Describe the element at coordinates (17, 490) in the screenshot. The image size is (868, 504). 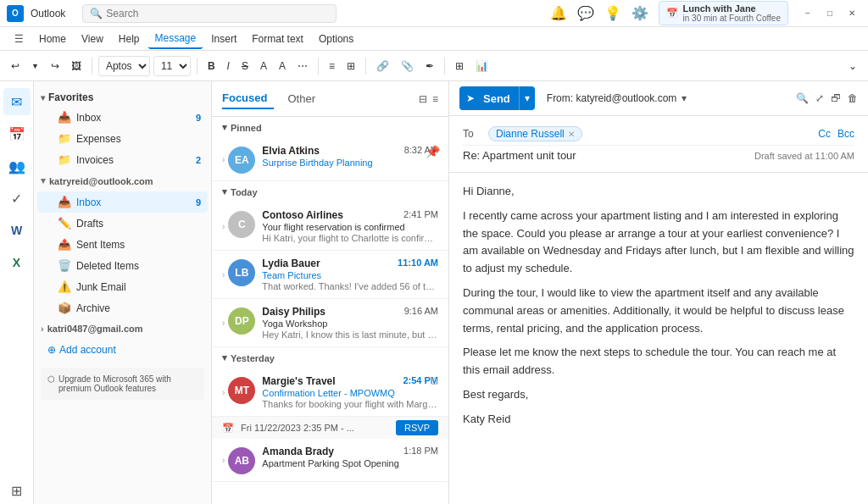
I see `apps-icon-btn: ⊞` at that location.